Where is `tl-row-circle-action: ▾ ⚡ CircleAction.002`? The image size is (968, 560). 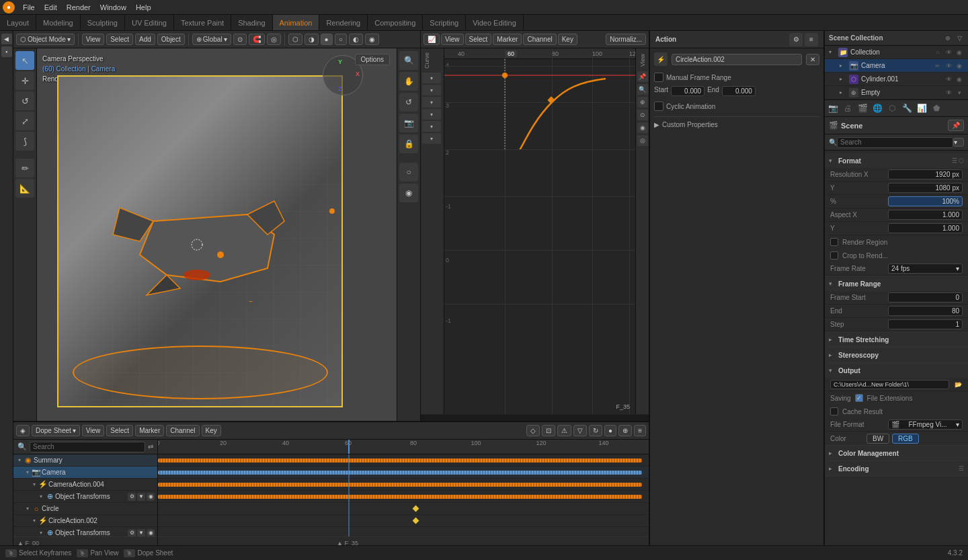 tl-row-circle-action: ▾ ⚡ CircleAction.002 is located at coordinates (85, 521).